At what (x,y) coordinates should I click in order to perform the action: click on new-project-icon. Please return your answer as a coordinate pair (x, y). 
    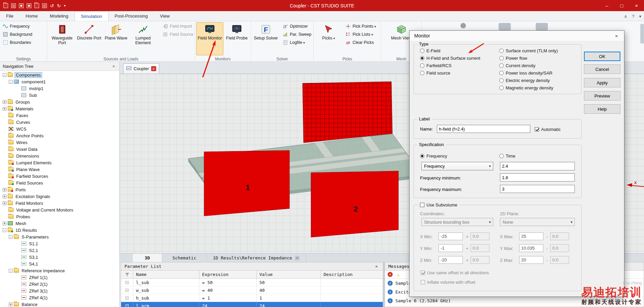
    Looking at the image, I should click on (6, 6).